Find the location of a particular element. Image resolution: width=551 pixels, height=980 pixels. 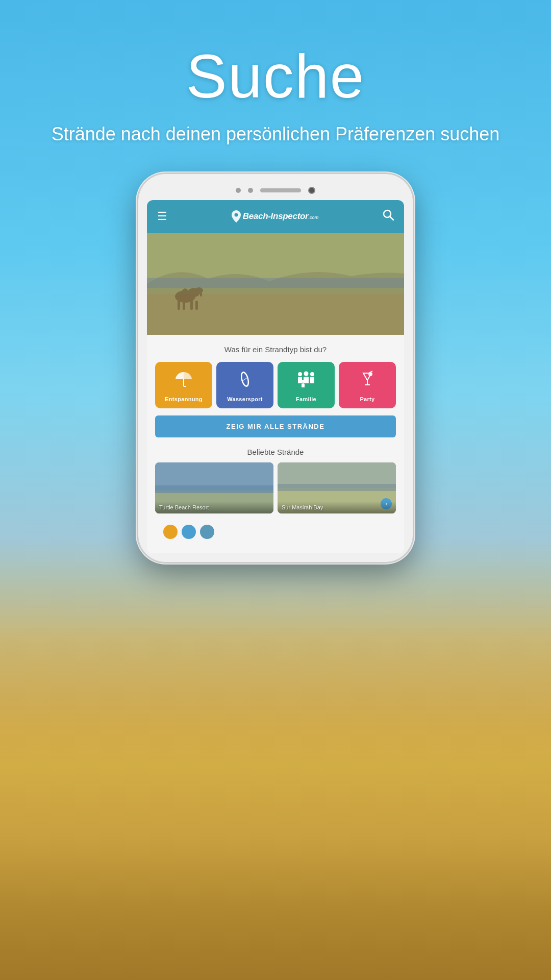

category-grid: Entspannung Wassersport is located at coordinates (276, 385).